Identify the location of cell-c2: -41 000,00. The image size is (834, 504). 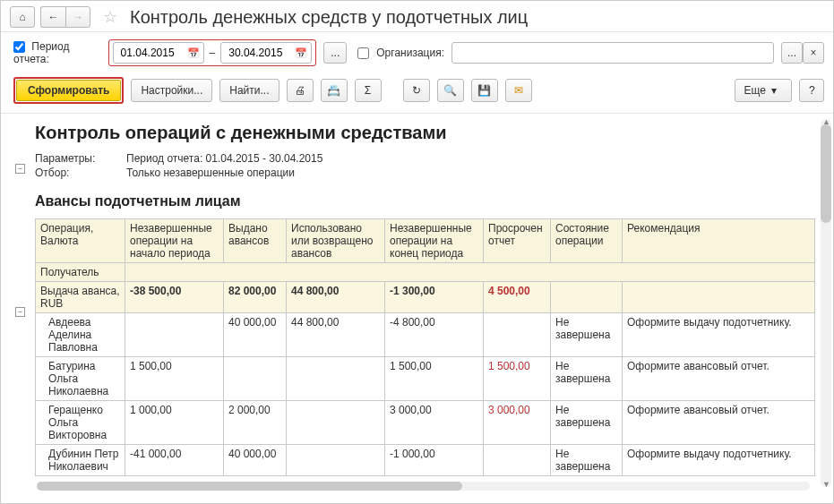
(175, 460).